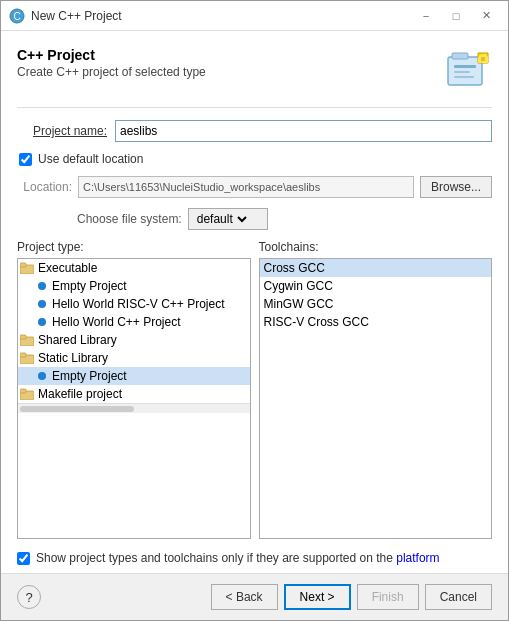 The height and width of the screenshot is (621, 509). I want to click on list-item: MinGW GCC, so click(376, 304).